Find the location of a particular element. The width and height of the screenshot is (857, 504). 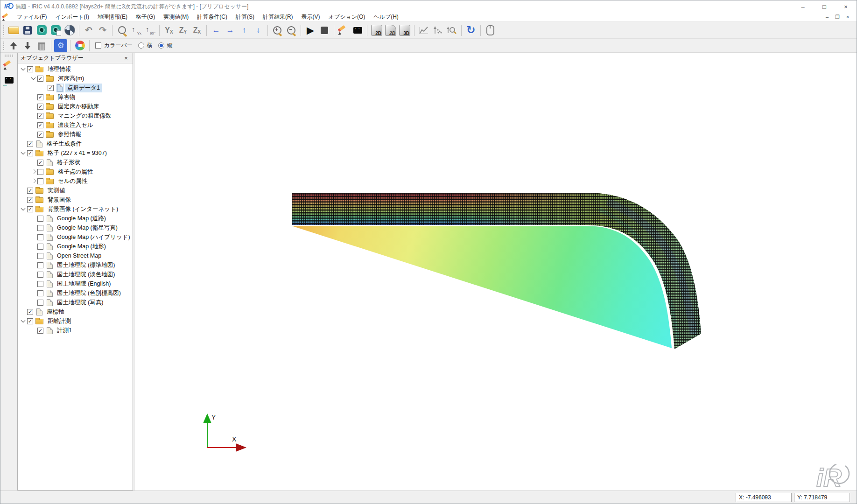

view-3d-button: 3D is located at coordinates (405, 30).